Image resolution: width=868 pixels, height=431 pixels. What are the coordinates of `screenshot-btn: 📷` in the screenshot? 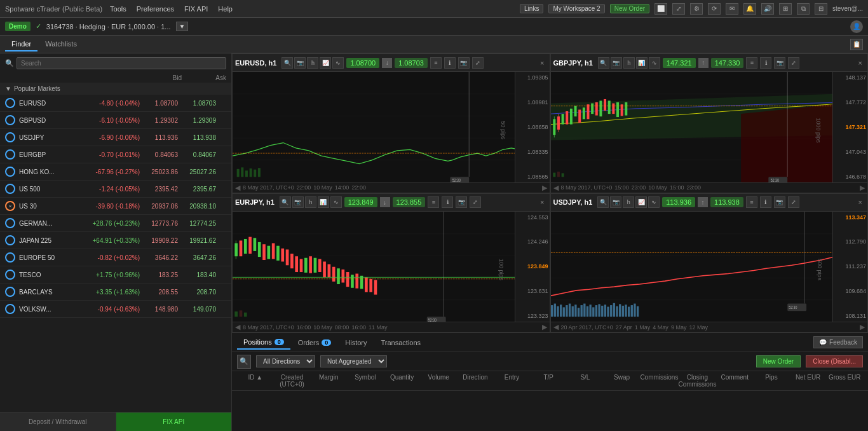 It's located at (300, 63).